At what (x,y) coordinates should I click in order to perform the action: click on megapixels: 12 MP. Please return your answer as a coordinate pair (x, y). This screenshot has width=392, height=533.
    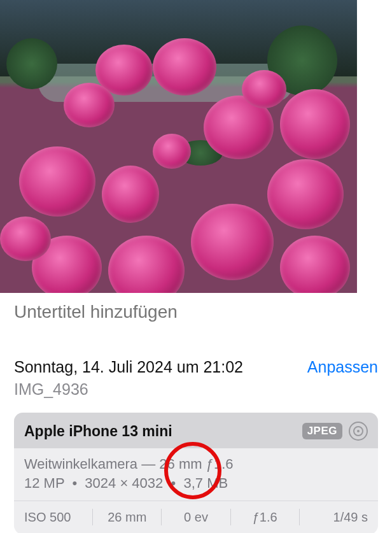
    Looking at the image, I should click on (45, 483).